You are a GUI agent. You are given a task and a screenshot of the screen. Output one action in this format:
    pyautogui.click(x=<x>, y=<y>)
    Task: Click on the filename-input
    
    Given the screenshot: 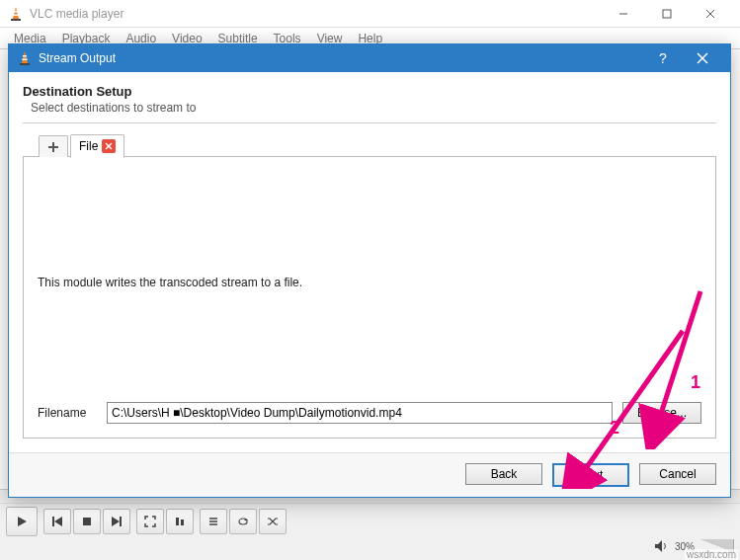 What is the action you would take?
    pyautogui.click(x=360, y=413)
    